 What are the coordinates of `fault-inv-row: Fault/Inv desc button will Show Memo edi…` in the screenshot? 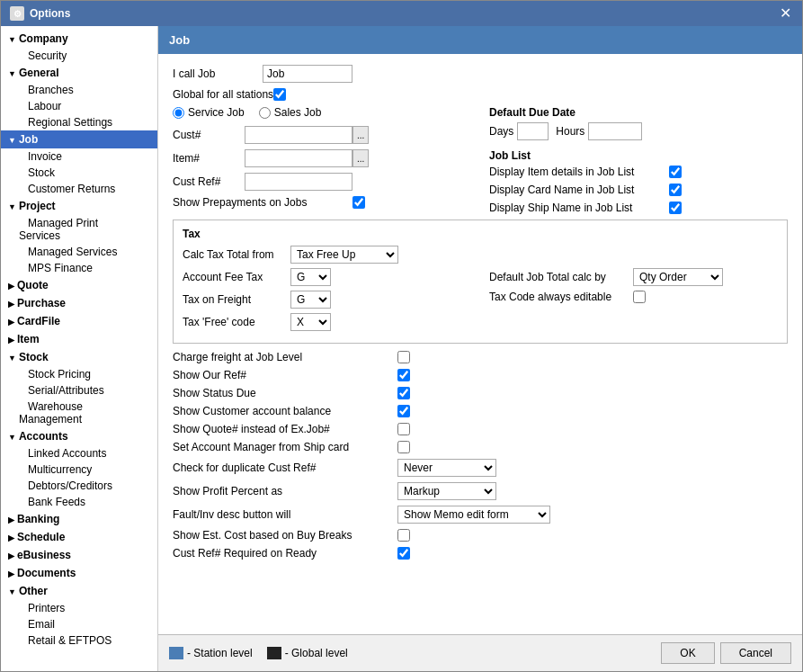 It's located at (480, 515).